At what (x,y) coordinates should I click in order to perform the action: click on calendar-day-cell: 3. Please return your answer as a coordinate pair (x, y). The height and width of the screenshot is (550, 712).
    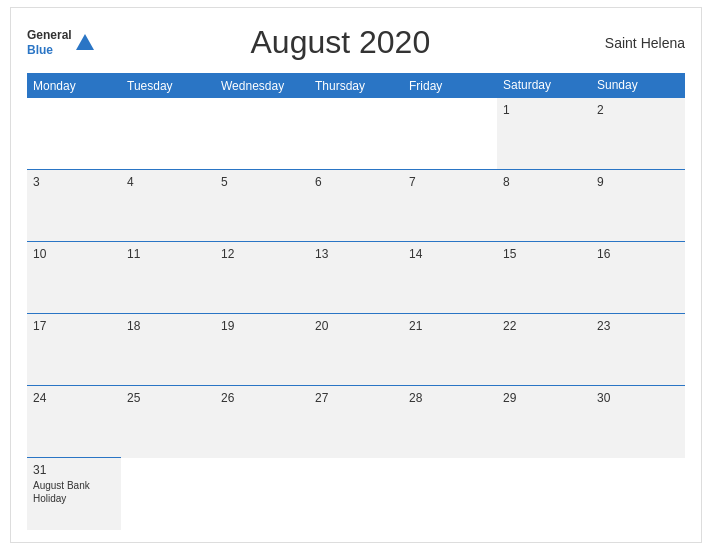
    Looking at the image, I should click on (74, 206).